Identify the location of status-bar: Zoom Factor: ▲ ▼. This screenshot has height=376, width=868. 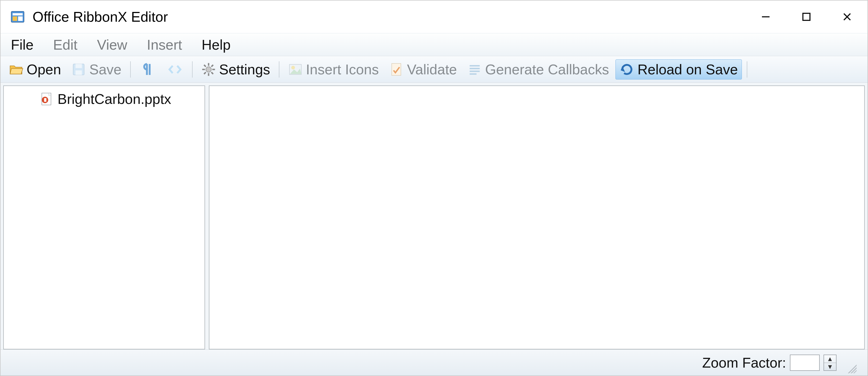
(434, 363).